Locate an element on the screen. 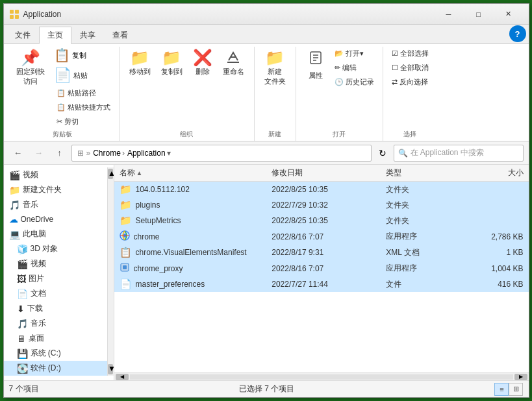 This screenshot has height=401, width=532. close-button: ✕ is located at coordinates (509, 14).